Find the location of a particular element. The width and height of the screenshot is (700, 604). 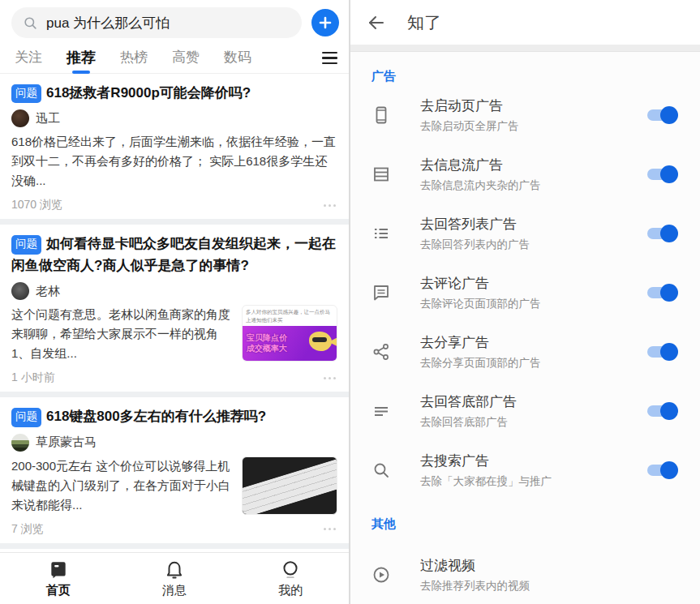

card-excerpt: 这个问题有意思。老林以闲鱼商家的角度来聊聊，希望给大家展示不一样的视角 1、自发… is located at coordinates (122, 334).